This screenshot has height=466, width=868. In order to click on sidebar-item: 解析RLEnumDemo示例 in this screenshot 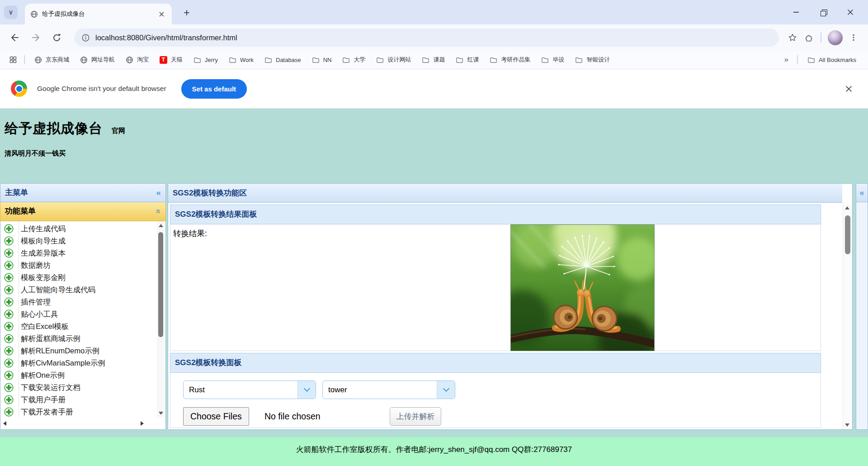, I will do `click(78, 351)`.